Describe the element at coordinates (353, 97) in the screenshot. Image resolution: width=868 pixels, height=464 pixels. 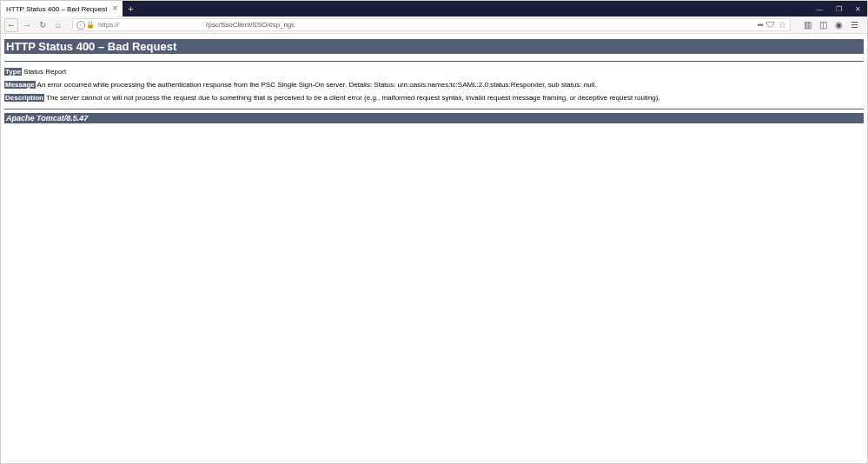
I see `description-value: The server cannot or will not process th…` at that location.